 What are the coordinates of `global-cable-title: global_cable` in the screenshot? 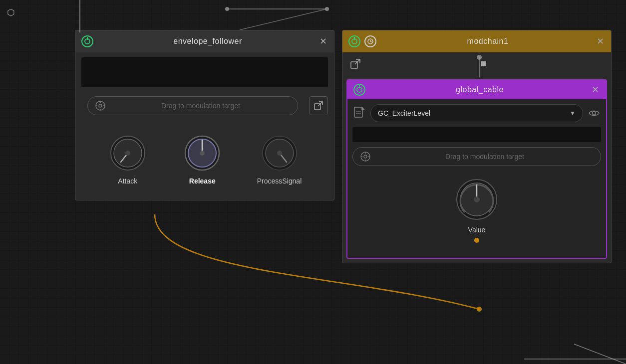 It's located at (480, 90).